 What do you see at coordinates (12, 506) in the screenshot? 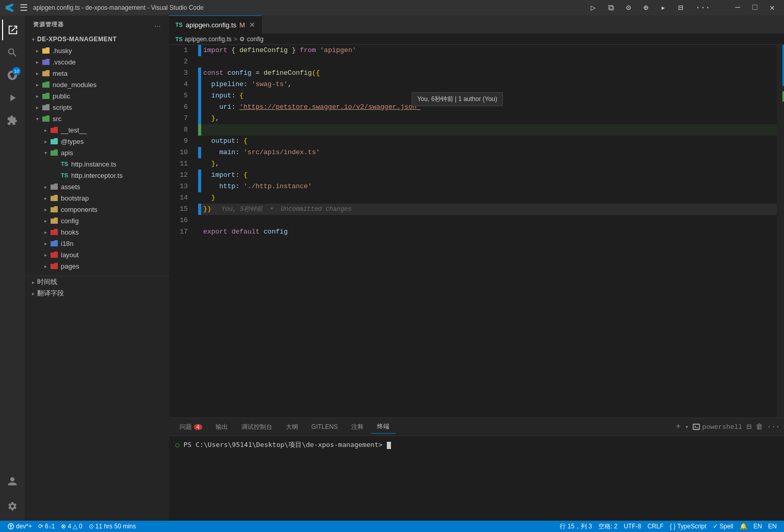
I see `activity-settings-icon` at bounding box center [12, 506].